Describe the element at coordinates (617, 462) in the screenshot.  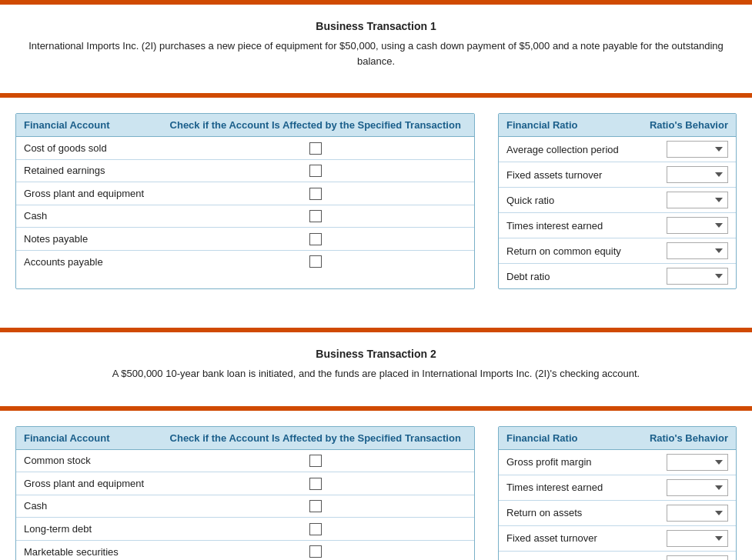
I see `table-row: Gross profit margin` at that location.